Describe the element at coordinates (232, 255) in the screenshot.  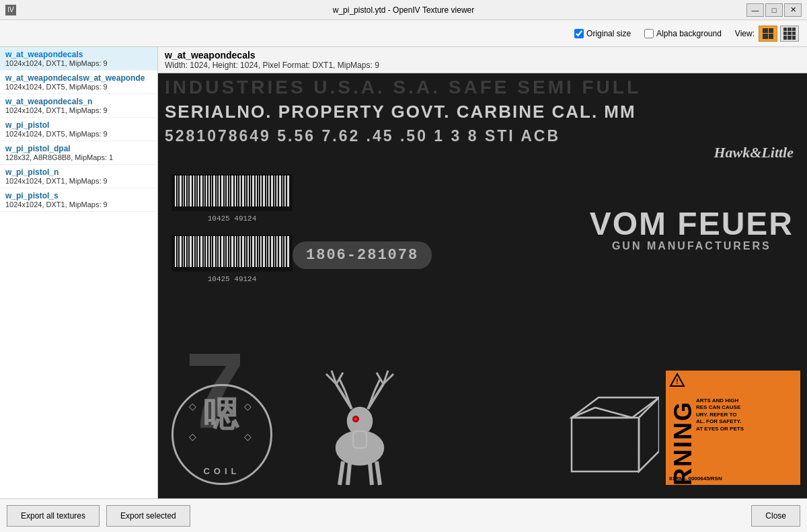
I see `barcode-2-svg` at that location.